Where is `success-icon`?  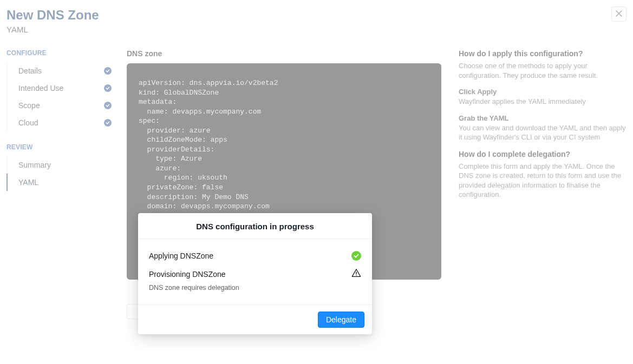
success-icon is located at coordinates (356, 256).